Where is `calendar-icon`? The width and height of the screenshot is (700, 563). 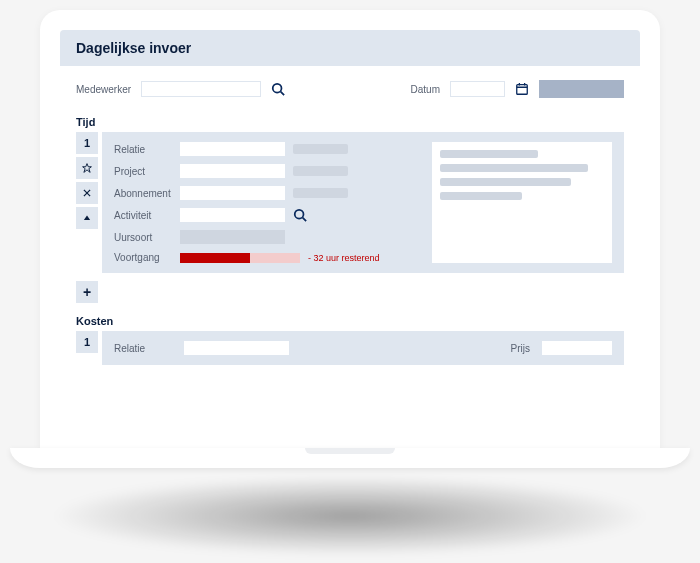 calendar-icon is located at coordinates (522, 89).